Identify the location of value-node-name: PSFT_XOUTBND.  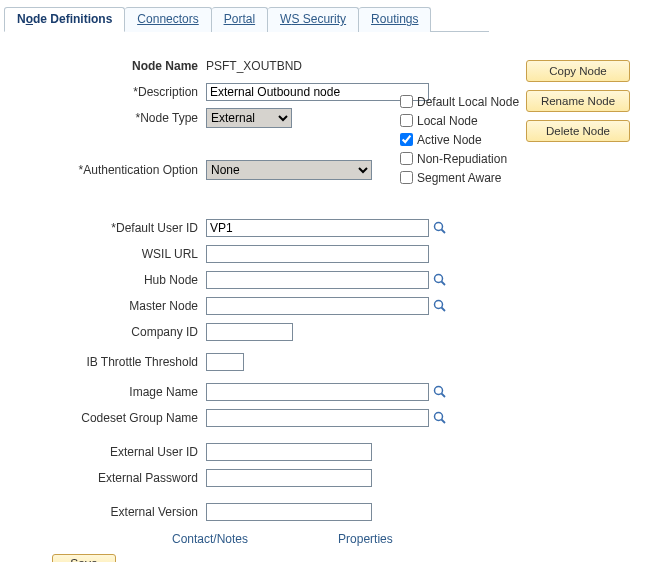
(254, 66).